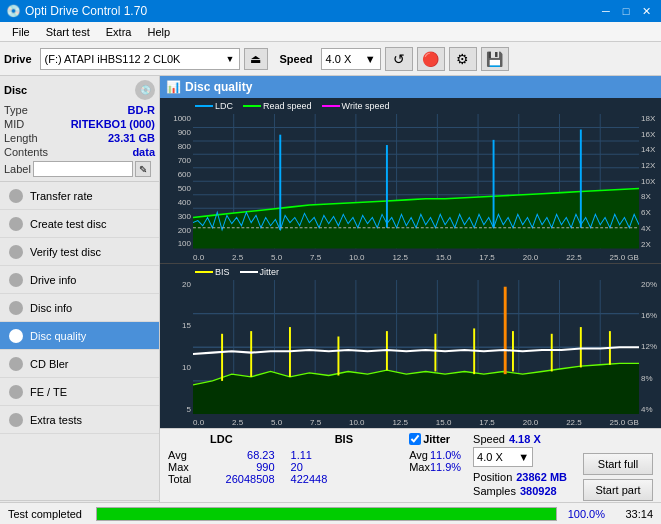 Image resolution: width=661 pixels, height=524 pixels. Describe the element at coordinates (145, 90) in the screenshot. I see `disc-icon: 💿` at that location.